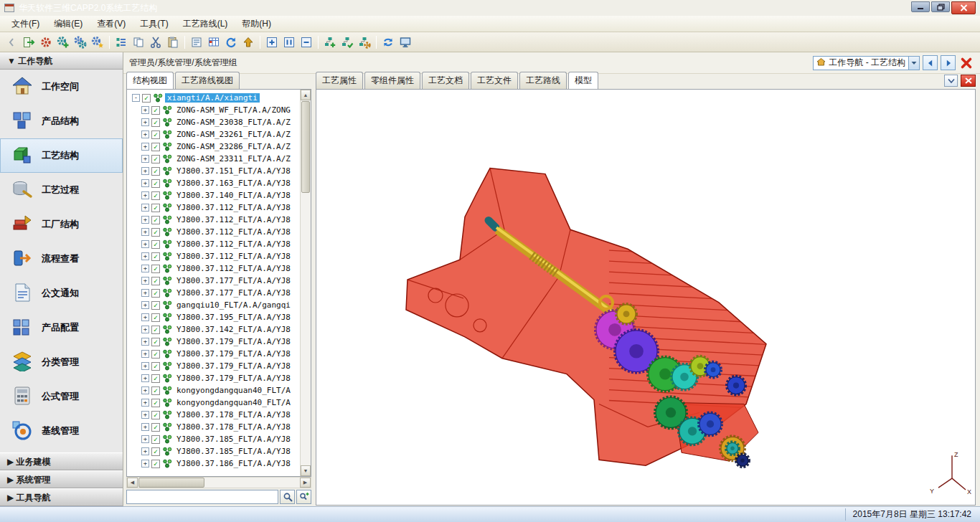  Describe the element at coordinates (219, 483) in the screenshot. I see `tree-horizontal-scrollbar: ◀ ▶` at that location.